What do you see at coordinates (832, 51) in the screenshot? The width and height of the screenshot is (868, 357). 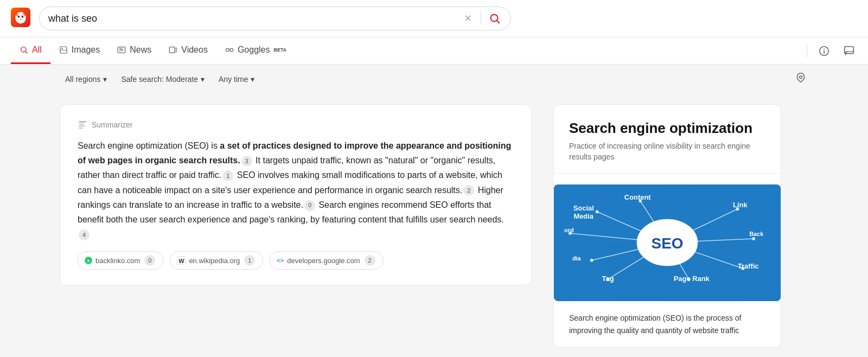 I see `tab-right-icons` at bounding box center [832, 51].